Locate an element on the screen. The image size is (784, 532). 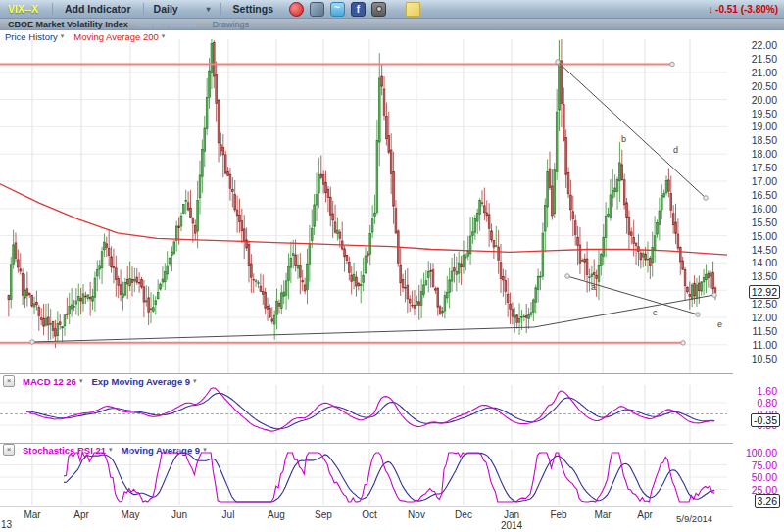
toolbar-icons: f is located at coordinates (355, 10).